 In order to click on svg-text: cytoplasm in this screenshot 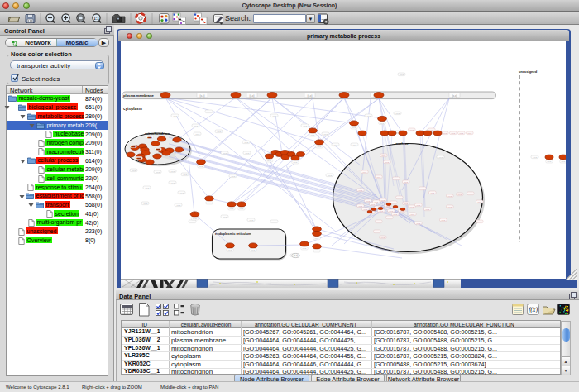, I will do `click(132, 109)`.